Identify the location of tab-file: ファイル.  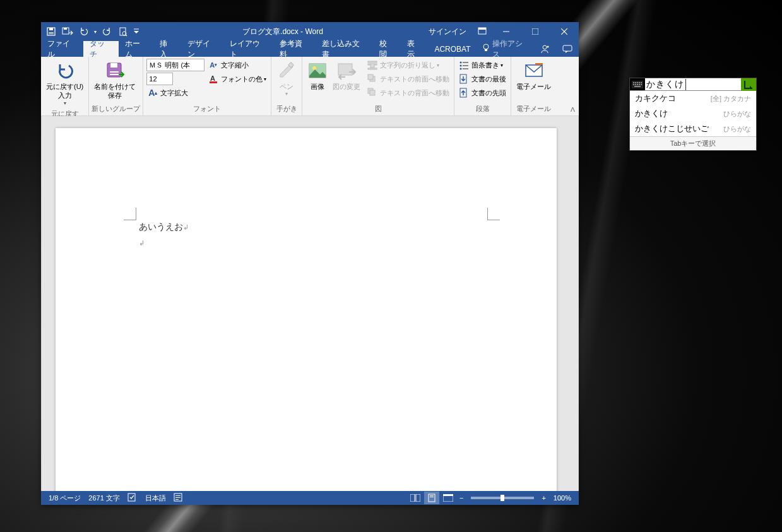
(62, 49).